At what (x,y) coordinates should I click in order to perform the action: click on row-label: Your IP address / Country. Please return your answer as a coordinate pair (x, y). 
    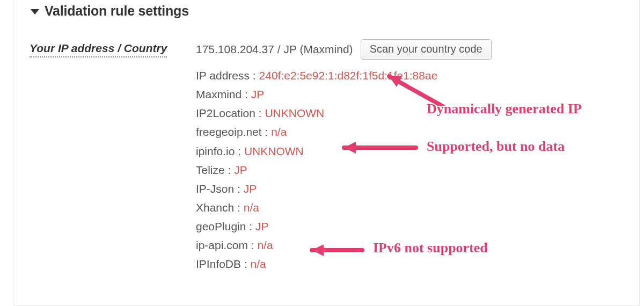
    Looking at the image, I should click on (98, 49).